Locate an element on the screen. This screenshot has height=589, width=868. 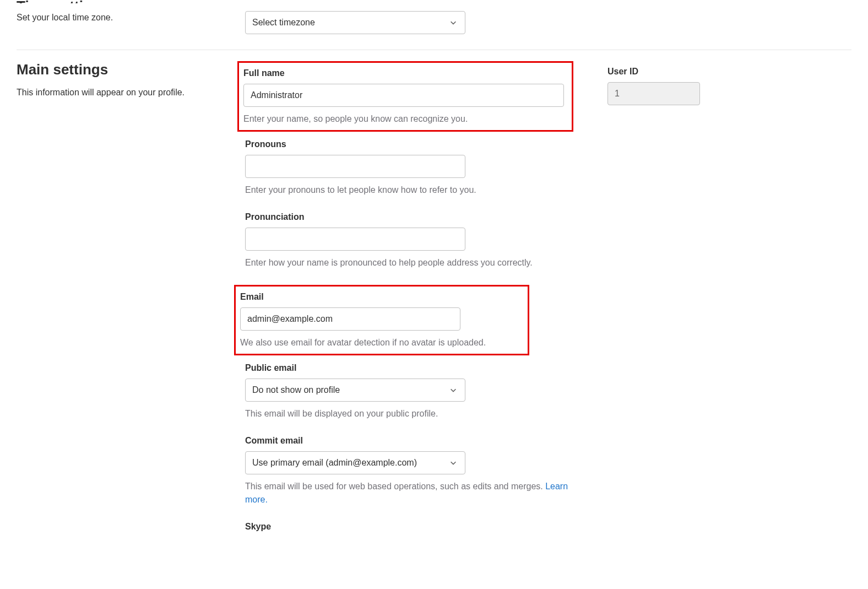
public-email-group: Public email Do not show on profile This… is located at coordinates (416, 392).